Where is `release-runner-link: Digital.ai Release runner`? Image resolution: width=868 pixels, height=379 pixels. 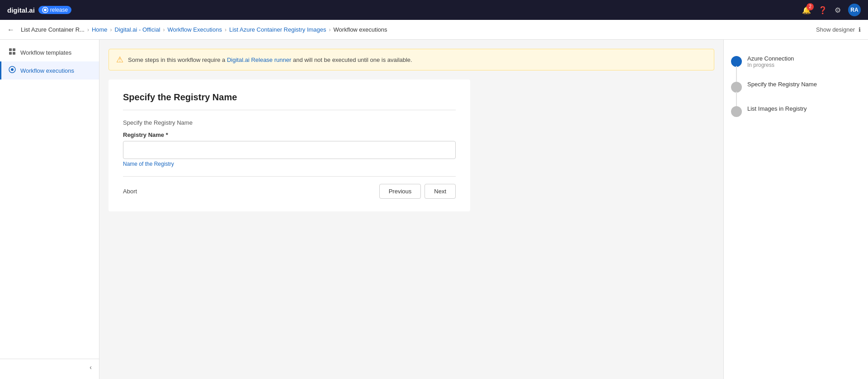
release-runner-link: Digital.ai Release runner is located at coordinates (259, 60).